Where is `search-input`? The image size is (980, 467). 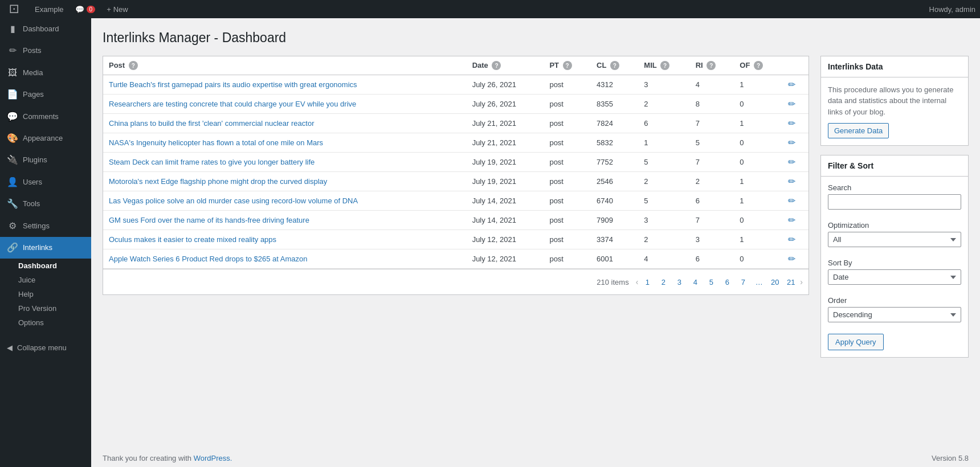 search-input is located at coordinates (895, 202).